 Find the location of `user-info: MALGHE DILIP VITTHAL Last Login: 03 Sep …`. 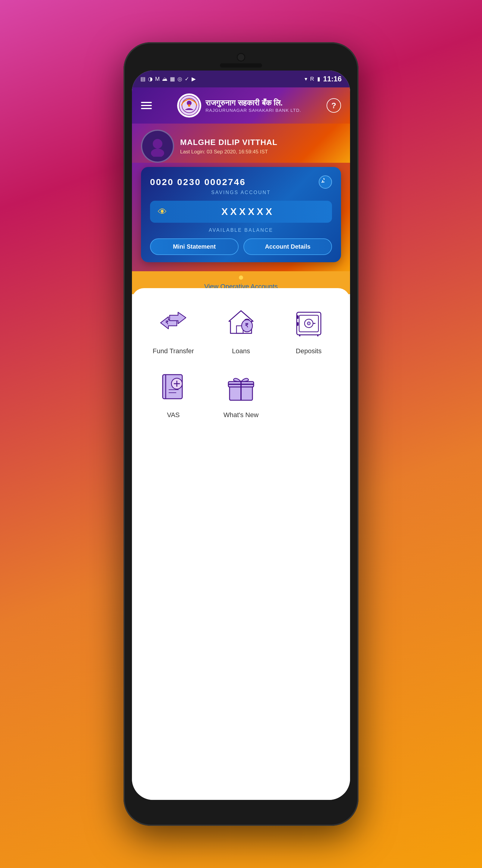

user-info: MALGHE DILIP VITTHAL Last Login: 03 Sep … is located at coordinates (229, 146).